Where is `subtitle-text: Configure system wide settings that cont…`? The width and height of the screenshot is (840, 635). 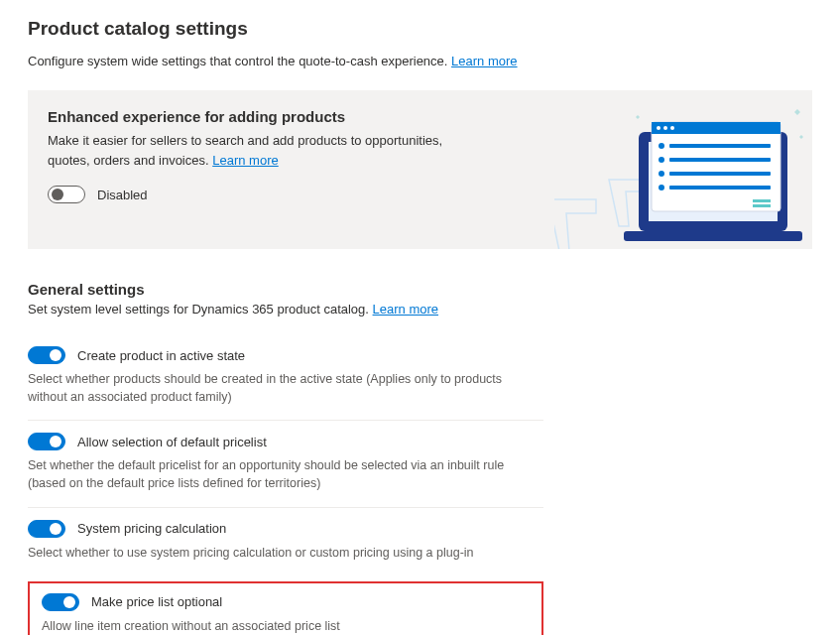
subtitle-text: Configure system wide settings that cont… is located at coordinates (238, 62).